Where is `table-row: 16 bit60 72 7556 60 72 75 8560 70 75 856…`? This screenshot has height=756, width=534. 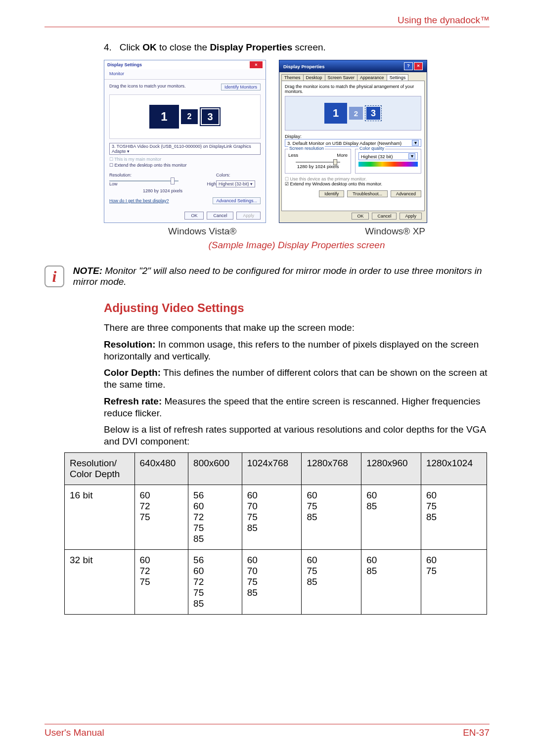 table-row: 16 bit60 72 7556 60 72 75 8560 70 75 856… is located at coordinates (276, 517).